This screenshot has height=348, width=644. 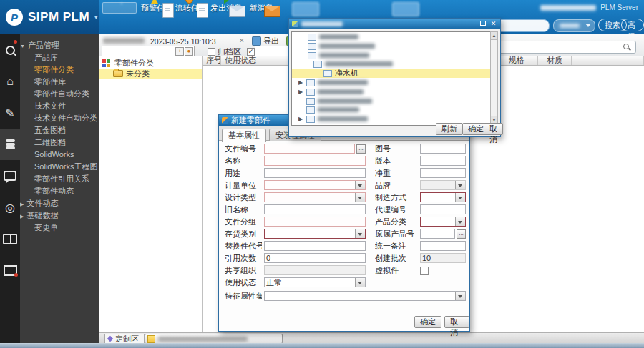 I want to click on target-icon: ◎, so click(x=10, y=207).